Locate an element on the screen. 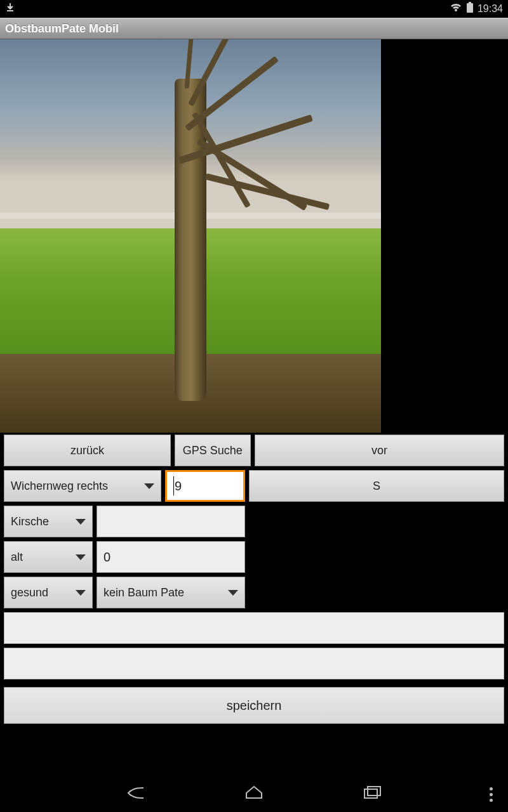  fruit-select: Kirsche is located at coordinates (48, 521).